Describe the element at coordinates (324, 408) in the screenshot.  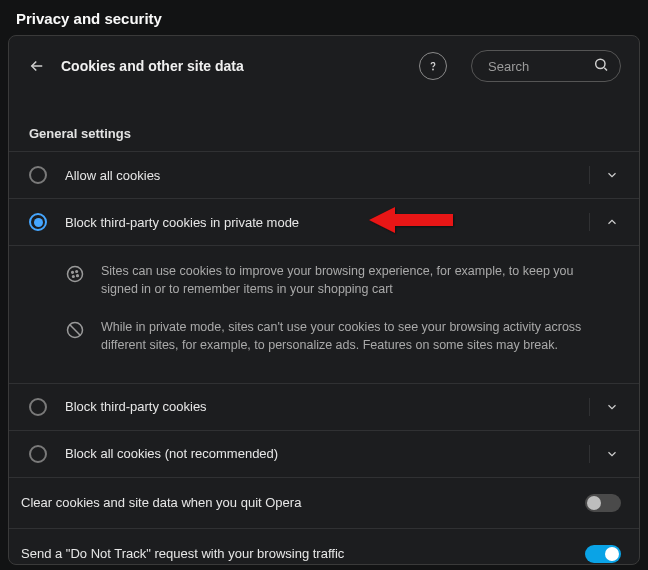
I see `cookie-option-block-third-party: Block third-party cookies` at that location.